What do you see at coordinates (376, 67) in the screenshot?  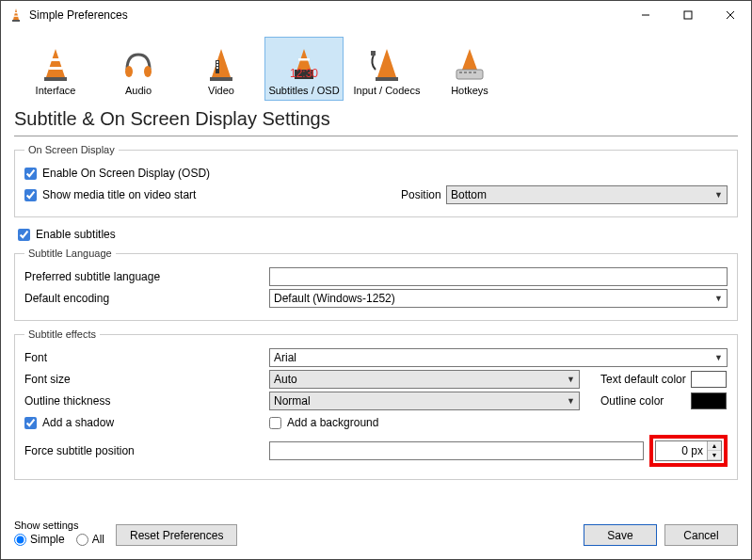 I see `category-toolbar: Interface Audio Video 12:30 Subtitles / …` at bounding box center [376, 67].